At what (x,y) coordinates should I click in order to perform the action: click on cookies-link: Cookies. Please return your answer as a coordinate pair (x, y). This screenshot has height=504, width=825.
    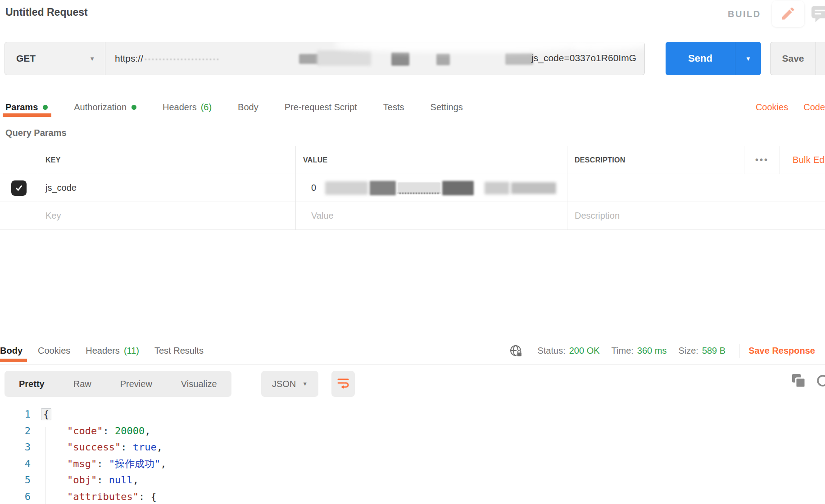
    Looking at the image, I should click on (772, 107).